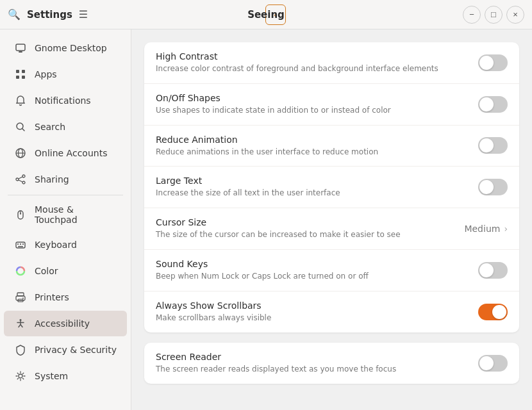  I want to click on sharing-icon, so click(21, 179).